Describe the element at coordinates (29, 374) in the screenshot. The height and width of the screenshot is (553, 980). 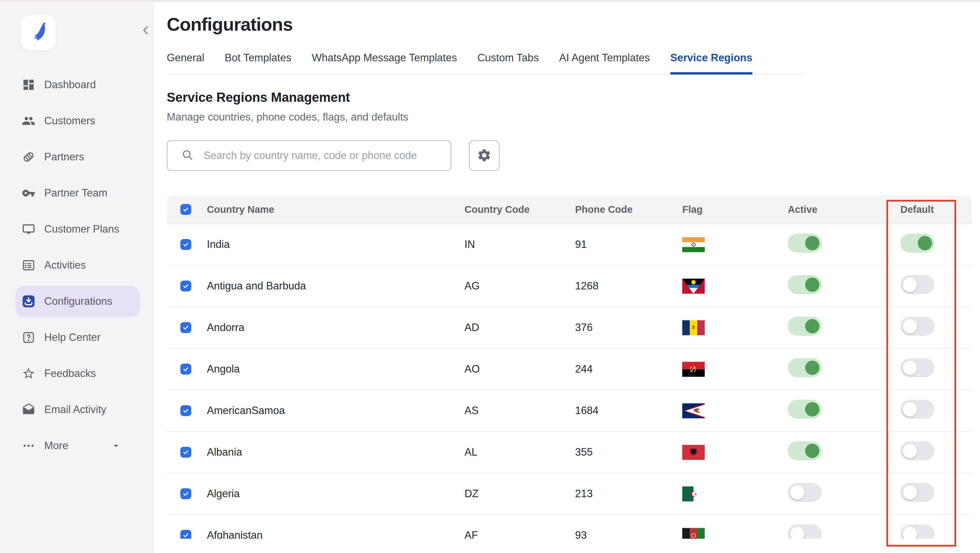
I see `feedbacks-star-icon` at that location.